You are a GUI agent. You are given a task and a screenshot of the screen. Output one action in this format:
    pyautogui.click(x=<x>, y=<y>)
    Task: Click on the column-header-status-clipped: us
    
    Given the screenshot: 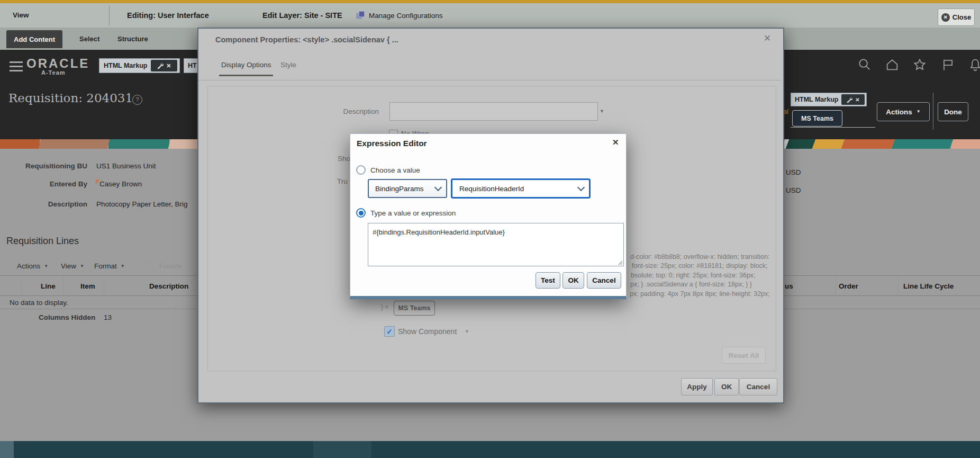 What is the action you would take?
    pyautogui.click(x=789, y=286)
    